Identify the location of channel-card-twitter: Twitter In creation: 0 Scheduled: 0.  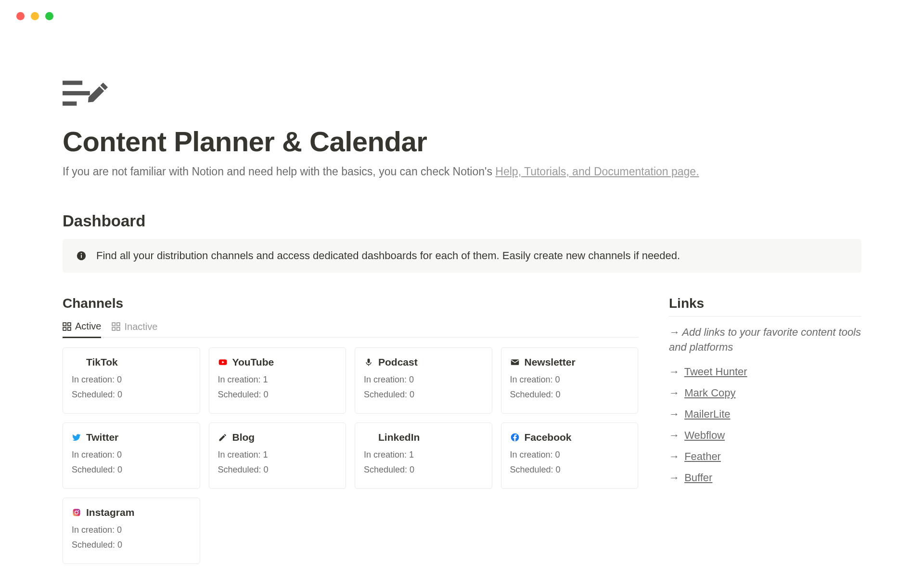
(131, 456).